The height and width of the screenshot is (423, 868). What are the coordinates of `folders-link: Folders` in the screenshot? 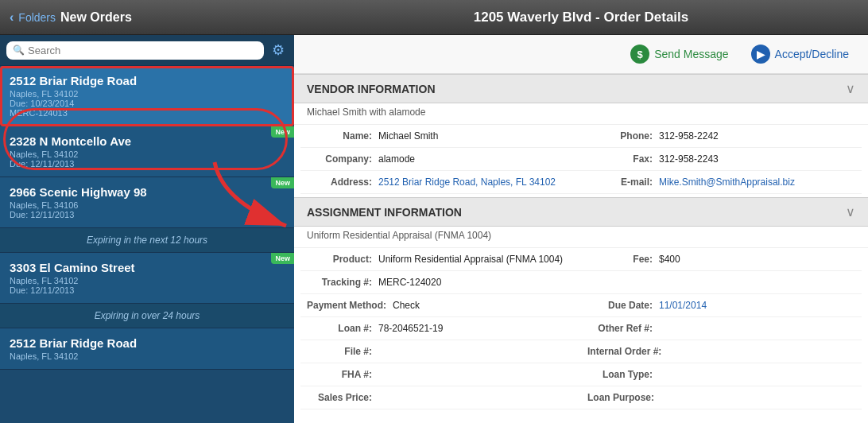 It's located at (37, 17).